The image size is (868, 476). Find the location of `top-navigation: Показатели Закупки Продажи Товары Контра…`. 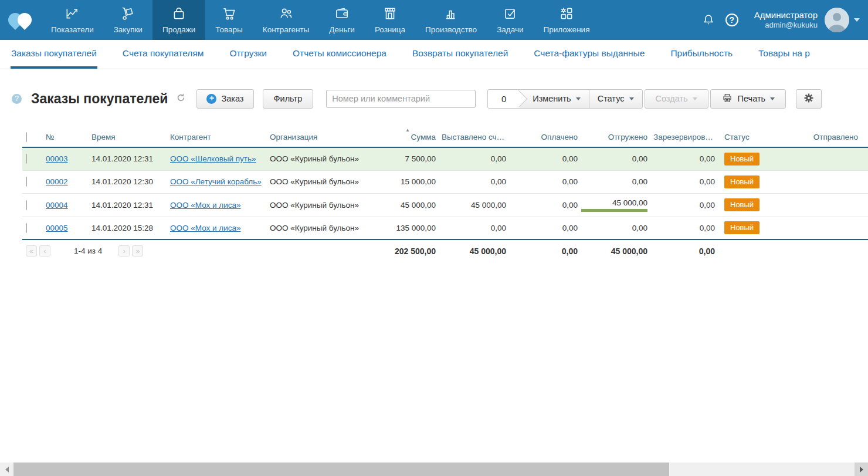

top-navigation: Показатели Закупки Продажи Товары Контра… is located at coordinates (434, 20).